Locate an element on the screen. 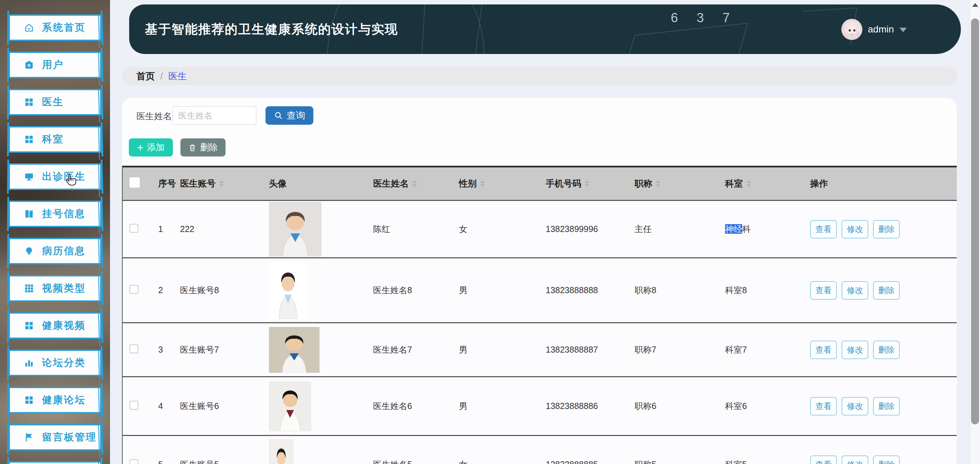 The image size is (980, 464). sidebar-item-病历信息: 病历信息 is located at coordinates (55, 251).